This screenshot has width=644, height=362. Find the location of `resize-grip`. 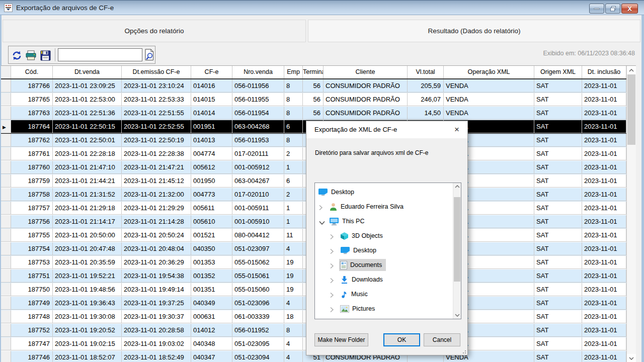

resize-grip is located at coordinates (463, 351).